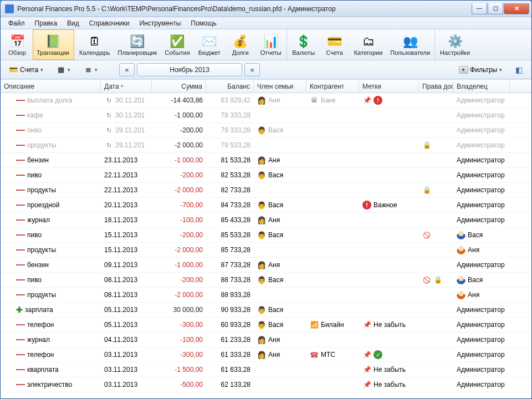 This screenshot has width=532, height=399. What do you see at coordinates (26, 70) in the screenshot?
I see `accounts-dropdown: 💳 Счета ▾` at bounding box center [26, 70].